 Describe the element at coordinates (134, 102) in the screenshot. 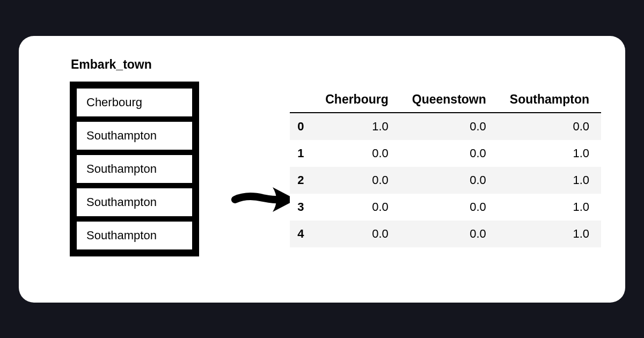

I see `source-cell: Cherbourg` at that location.